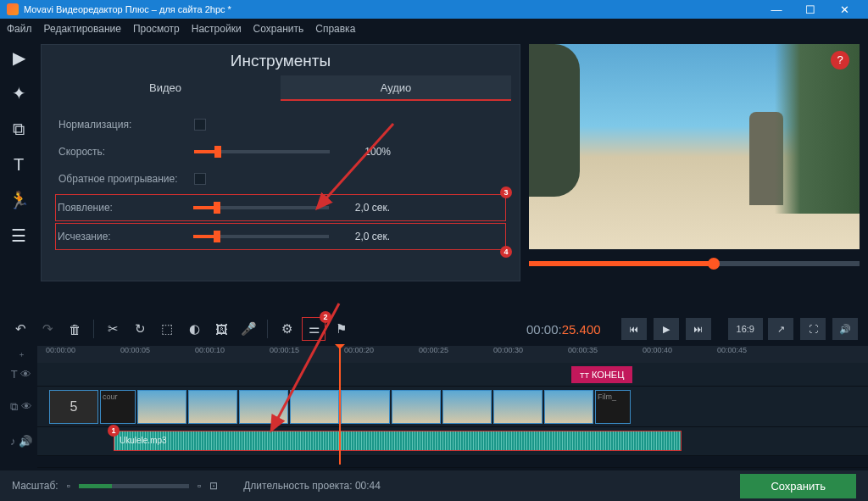 This screenshot has height=501, width=868. What do you see at coordinates (156, 29) in the screenshot?
I see `menu-view: Просмотр` at bounding box center [156, 29].